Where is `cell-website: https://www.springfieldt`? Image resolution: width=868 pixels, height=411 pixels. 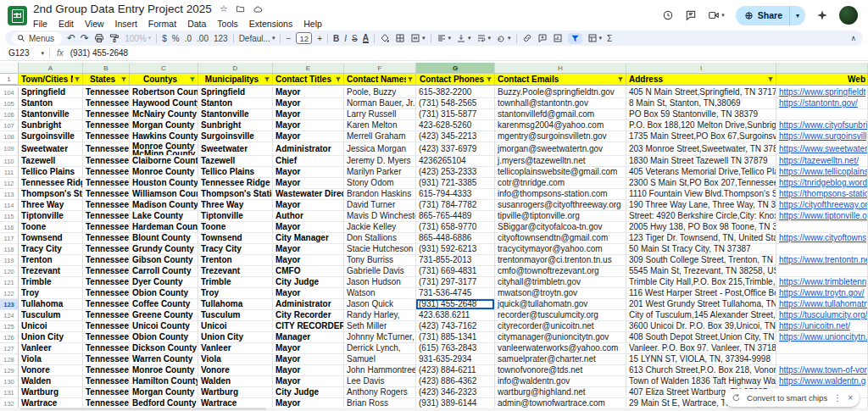
cell-website: https://www.springfieldt is located at coordinates (822, 93).